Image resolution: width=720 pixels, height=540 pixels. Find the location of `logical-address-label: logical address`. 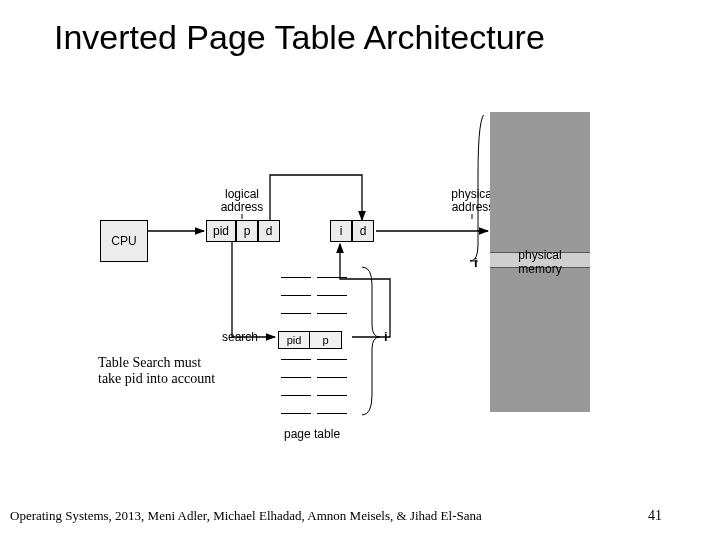

logical-address-label: logical address is located at coordinates (242, 201).